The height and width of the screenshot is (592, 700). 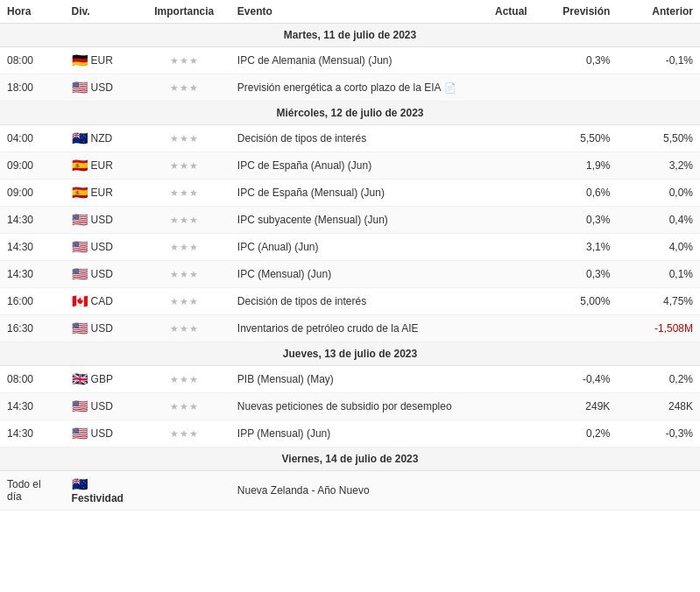 What do you see at coordinates (350, 406) in the screenshot?
I see `table-row: 14:30🇺🇸USD★★★Nuevas peticiones de subsid…` at bounding box center [350, 406].